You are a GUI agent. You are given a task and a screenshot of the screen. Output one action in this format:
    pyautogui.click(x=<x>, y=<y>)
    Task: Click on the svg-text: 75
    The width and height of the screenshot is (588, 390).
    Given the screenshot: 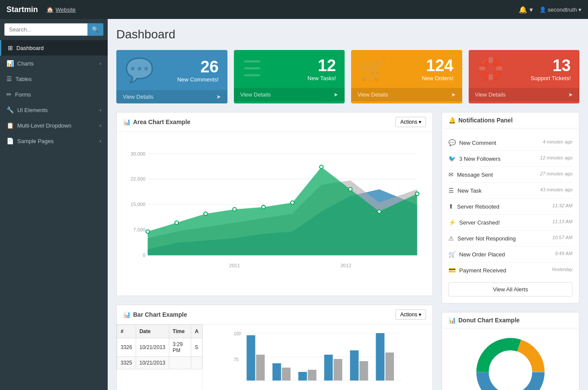 What is the action you would take?
    pyautogui.click(x=236, y=359)
    